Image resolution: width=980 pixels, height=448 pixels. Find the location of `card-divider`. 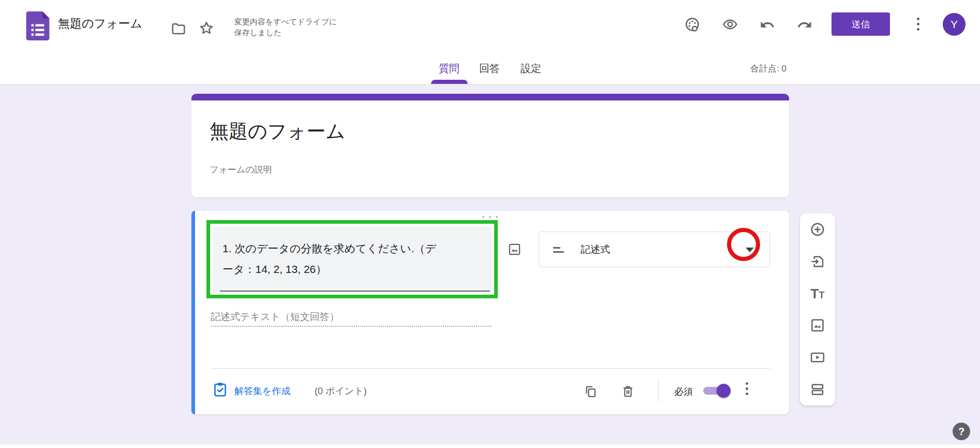

card-divider is located at coordinates (491, 369).